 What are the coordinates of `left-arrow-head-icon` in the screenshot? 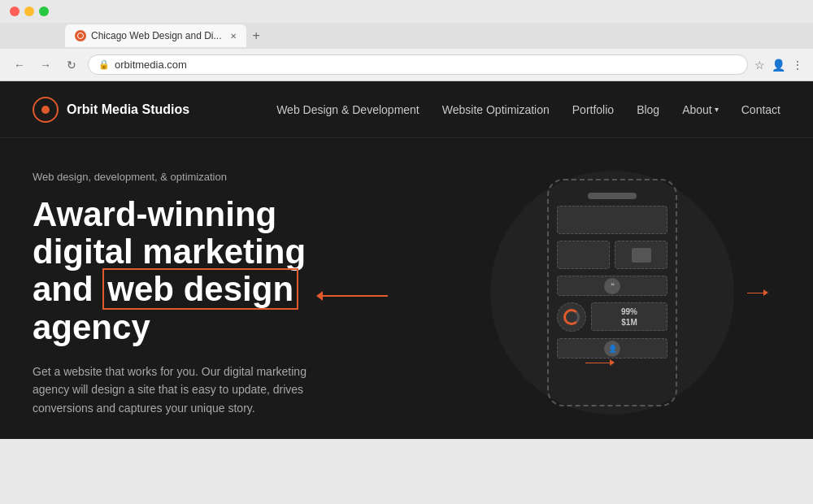 It's located at (320, 296).